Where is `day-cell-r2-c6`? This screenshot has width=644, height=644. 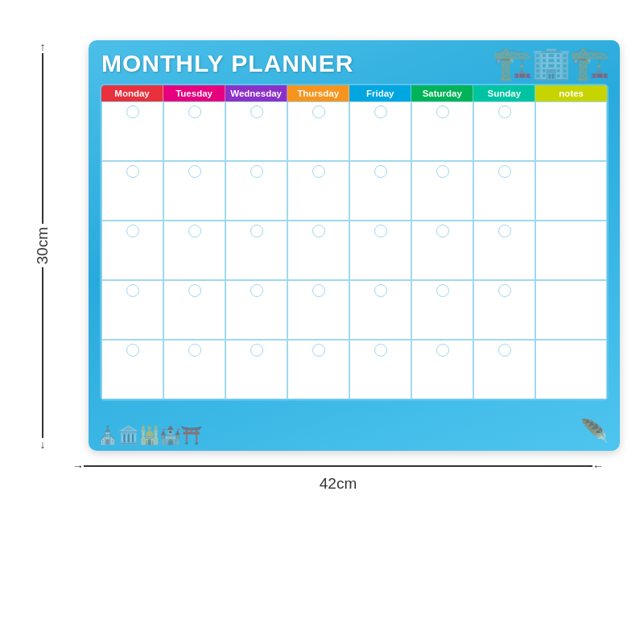
day-cell-r2-c6 is located at coordinates (504, 250).